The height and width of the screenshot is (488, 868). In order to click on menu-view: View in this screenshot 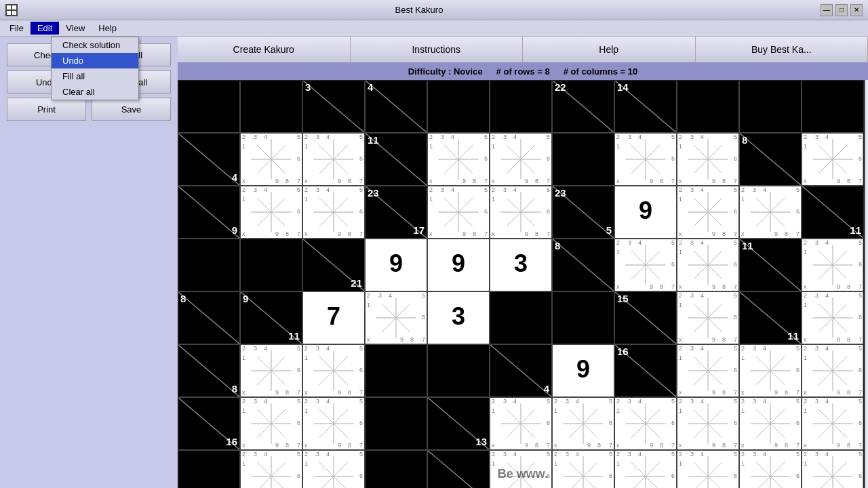, I will do `click(75, 28)`.